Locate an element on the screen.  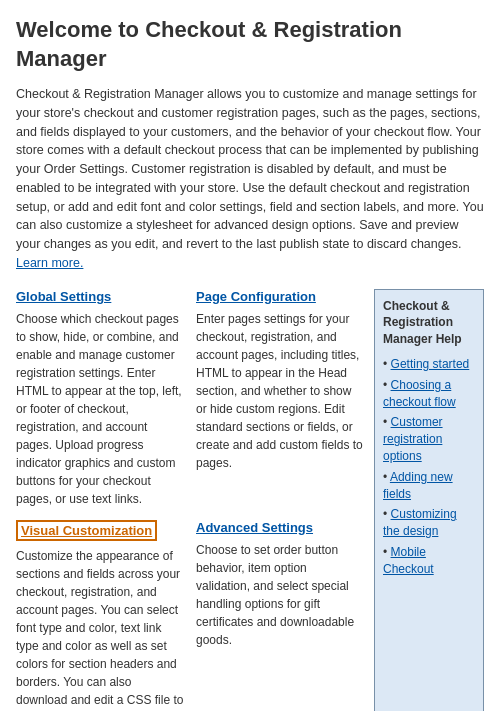
learn-more-link: Learn more. is located at coordinates (50, 263).